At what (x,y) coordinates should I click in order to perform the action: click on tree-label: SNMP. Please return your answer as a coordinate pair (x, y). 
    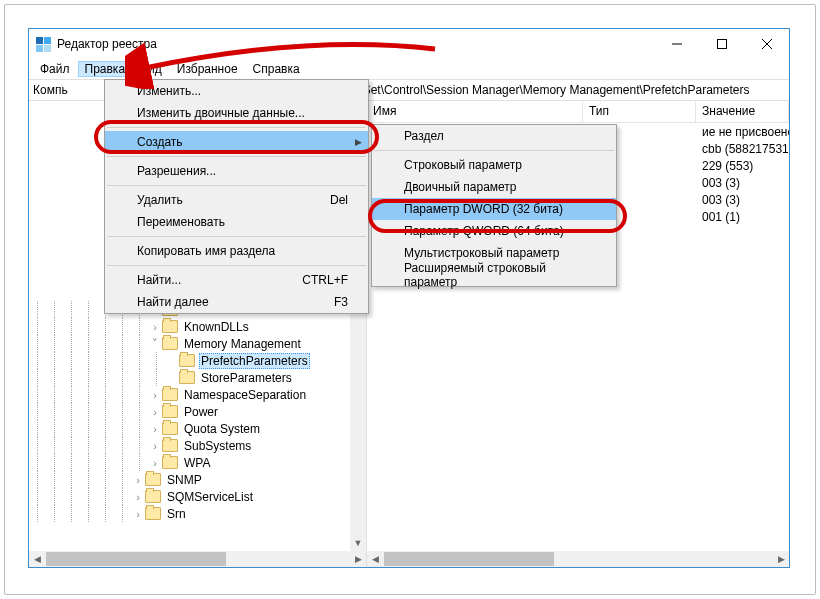
    Looking at the image, I should click on (184, 480).